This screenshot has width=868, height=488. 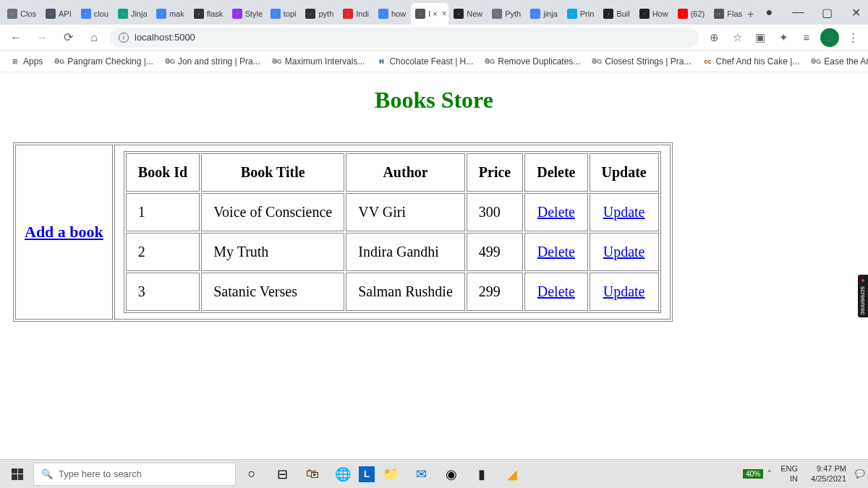 What do you see at coordinates (42, 38) in the screenshot?
I see `forward-button: →` at bounding box center [42, 38].